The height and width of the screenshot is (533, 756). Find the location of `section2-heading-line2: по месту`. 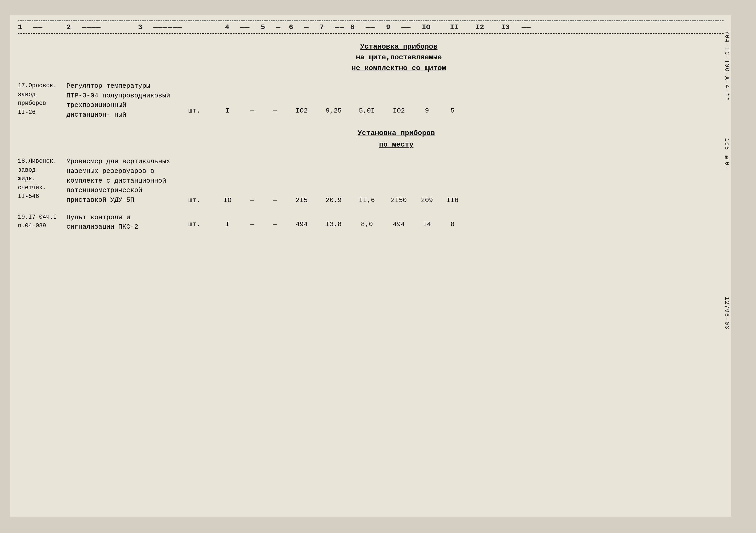

section2-heading-line2: по месту is located at coordinates (396, 145).